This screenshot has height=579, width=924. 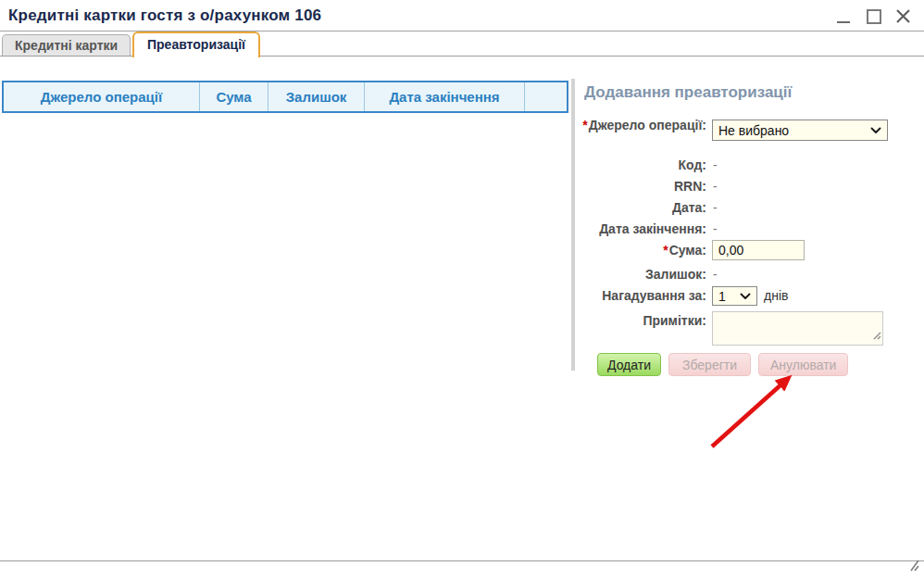 I want to click on form-row-source: *Джерело операції: Не вибрано, so click(x=733, y=134).